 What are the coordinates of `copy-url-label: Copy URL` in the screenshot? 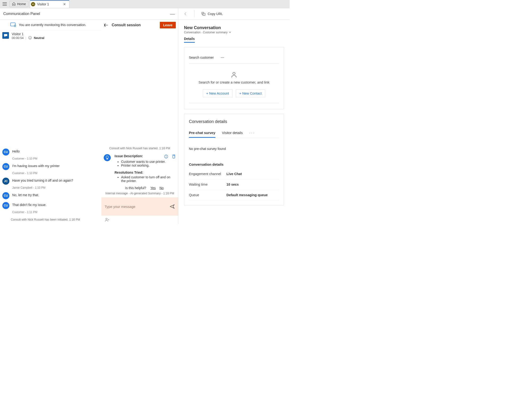 It's located at (215, 14).